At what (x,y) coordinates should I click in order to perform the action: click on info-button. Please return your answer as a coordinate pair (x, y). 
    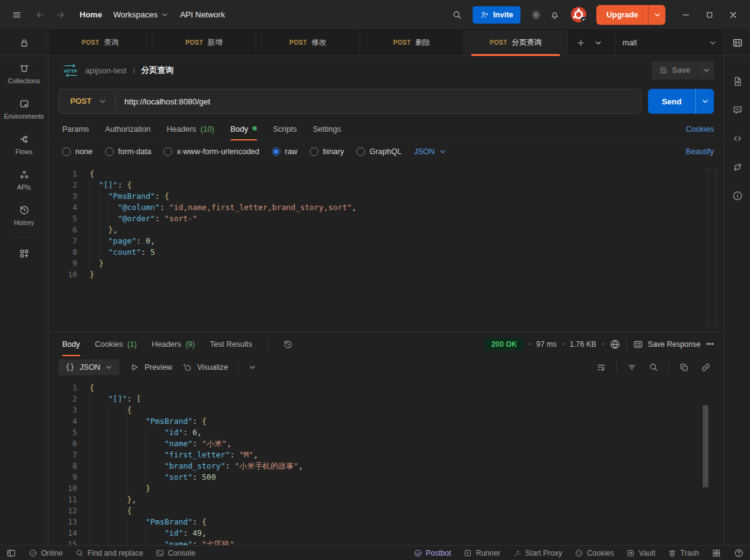
    Looking at the image, I should click on (738, 196).